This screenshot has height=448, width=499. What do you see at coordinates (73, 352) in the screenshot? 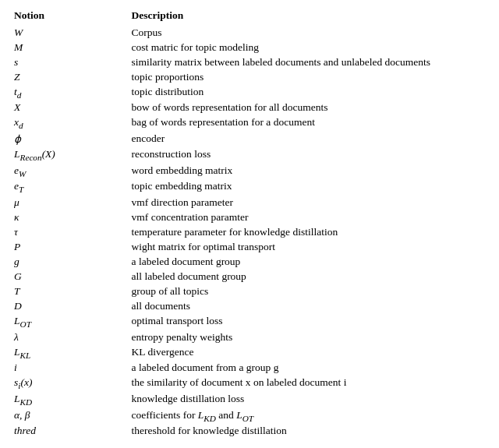
I see `notion-cell: LKL` at bounding box center [73, 352].